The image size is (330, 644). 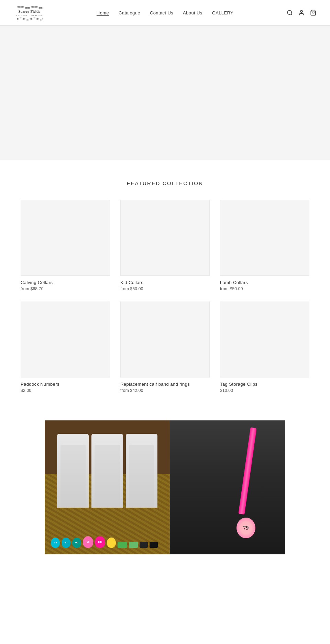 What do you see at coordinates (165, 391) in the screenshot?
I see `product-price-replacement-calf: from $42.00` at bounding box center [165, 391].